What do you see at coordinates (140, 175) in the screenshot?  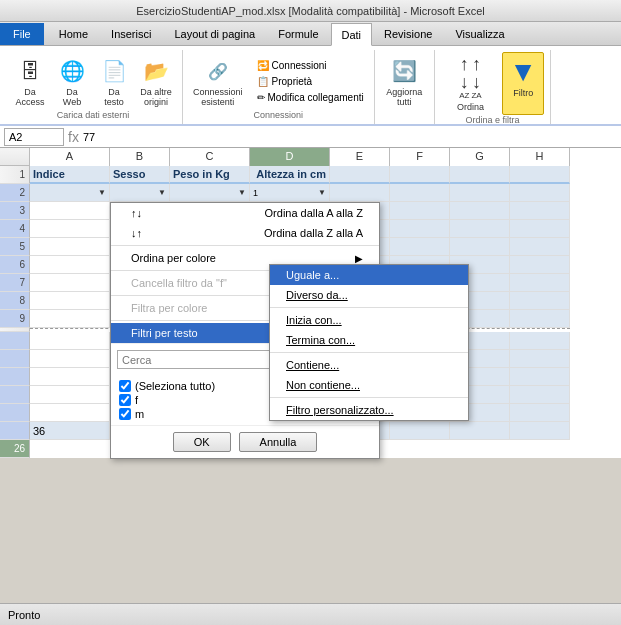 I see `cell-1-b: Sesso` at bounding box center [140, 175].